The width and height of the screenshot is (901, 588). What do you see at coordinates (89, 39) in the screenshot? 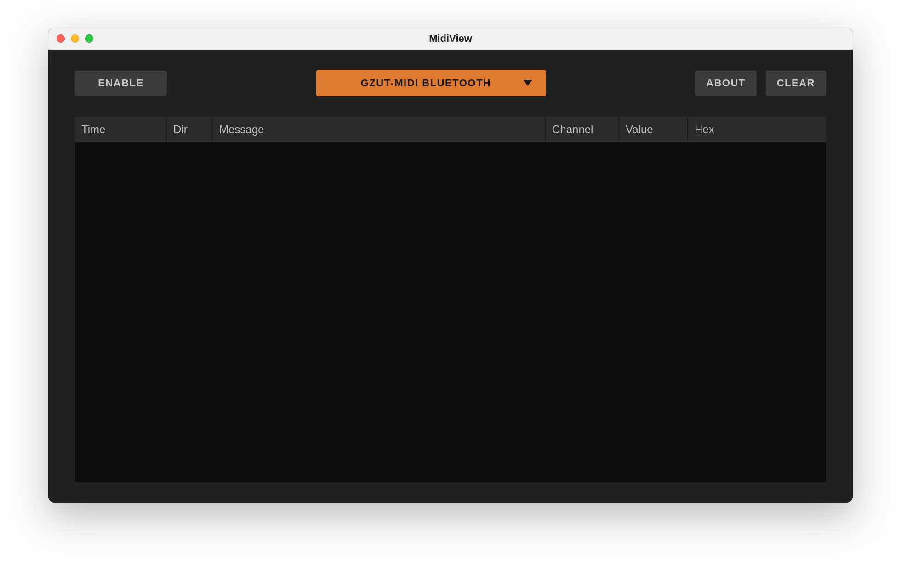
I see `fullscreen-icon` at bounding box center [89, 39].